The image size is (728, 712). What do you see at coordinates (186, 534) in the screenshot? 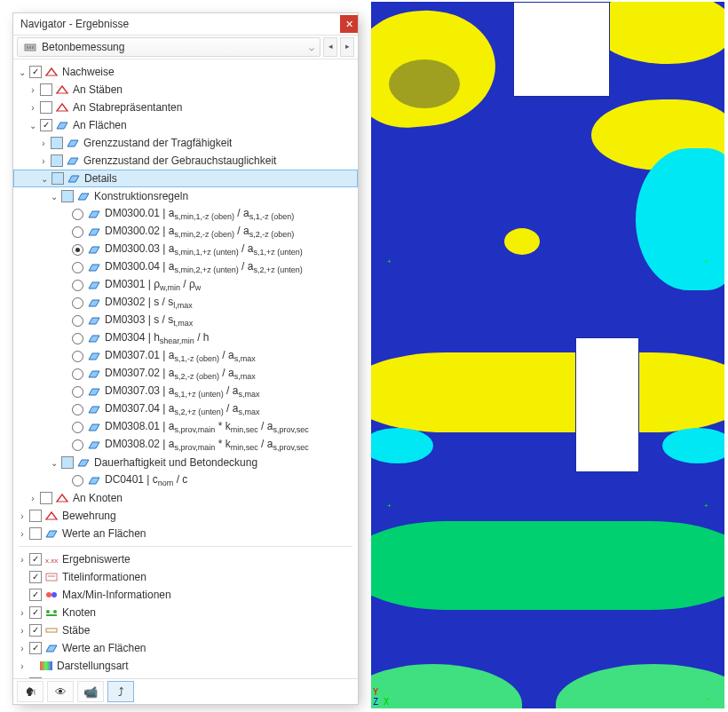
I see `tree-item-werte-fl: › Werte an Flächen` at bounding box center [186, 534].